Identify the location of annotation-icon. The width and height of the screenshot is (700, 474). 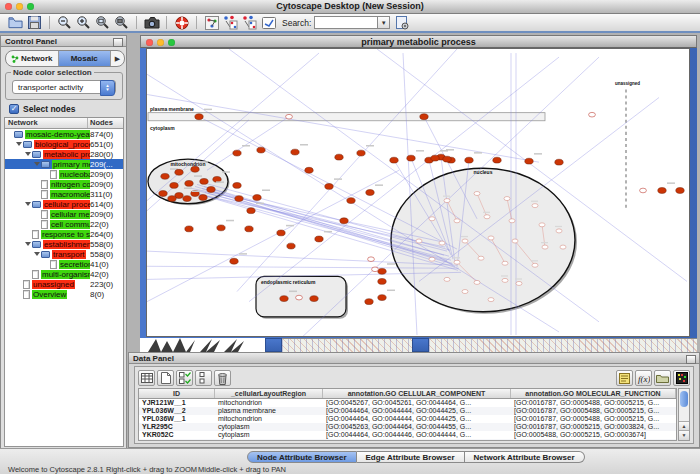
(268, 22).